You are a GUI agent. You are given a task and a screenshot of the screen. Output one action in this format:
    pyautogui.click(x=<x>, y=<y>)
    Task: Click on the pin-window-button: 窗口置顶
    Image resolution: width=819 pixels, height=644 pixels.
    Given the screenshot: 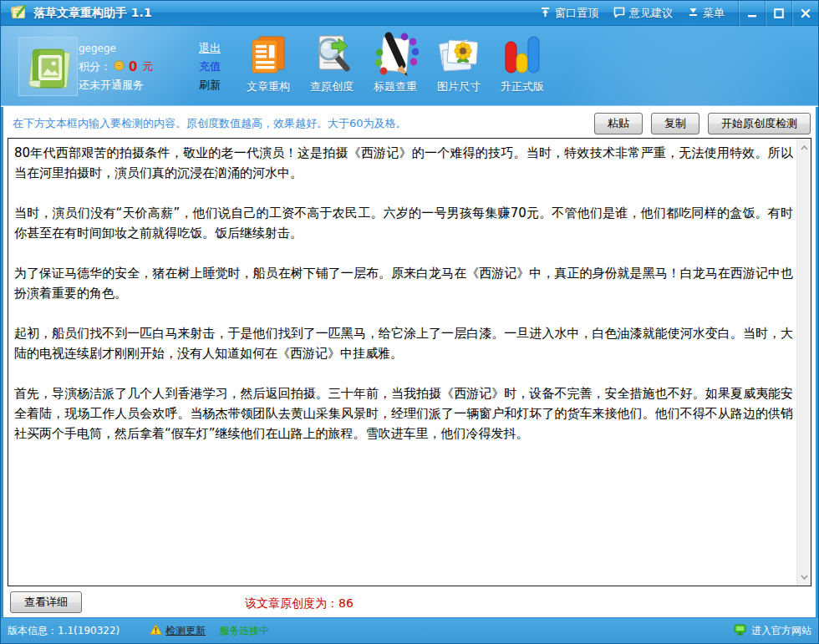 What is the action you would take?
    pyautogui.click(x=569, y=13)
    